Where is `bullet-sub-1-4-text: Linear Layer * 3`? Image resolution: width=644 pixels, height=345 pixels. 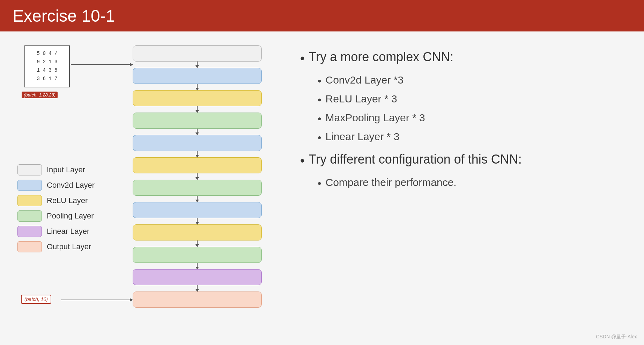
bullet-sub-1-4-text: Linear Layer * 3 is located at coordinates (363, 136).